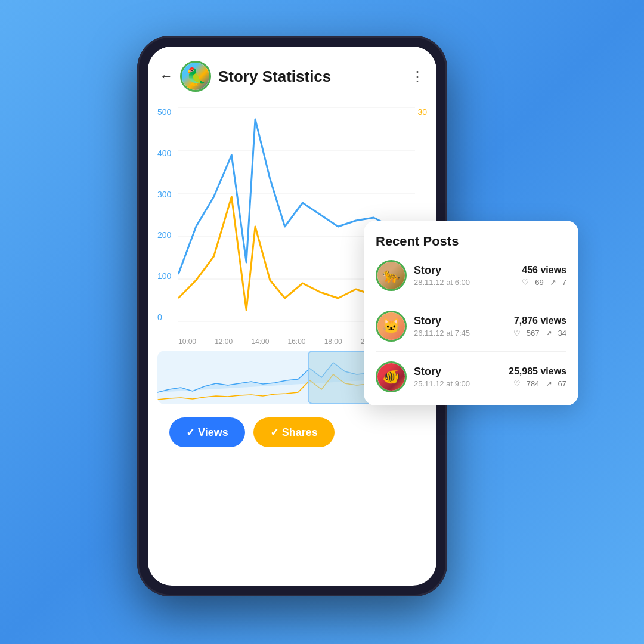 The image size is (644, 644). What do you see at coordinates (165, 235) in the screenshot?
I see `y-label-200: 200` at bounding box center [165, 235].